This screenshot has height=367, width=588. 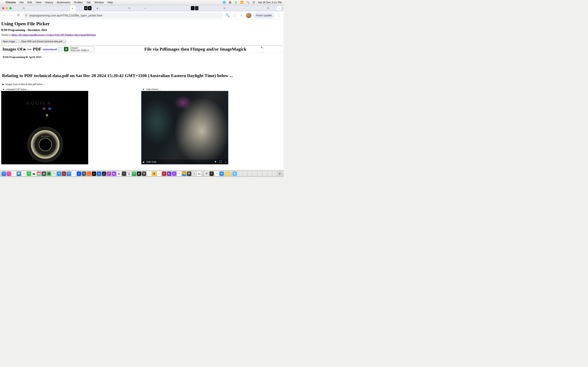 What do you see at coordinates (30, 2) in the screenshot?
I see `menu-edit: Edit` at bounding box center [30, 2].